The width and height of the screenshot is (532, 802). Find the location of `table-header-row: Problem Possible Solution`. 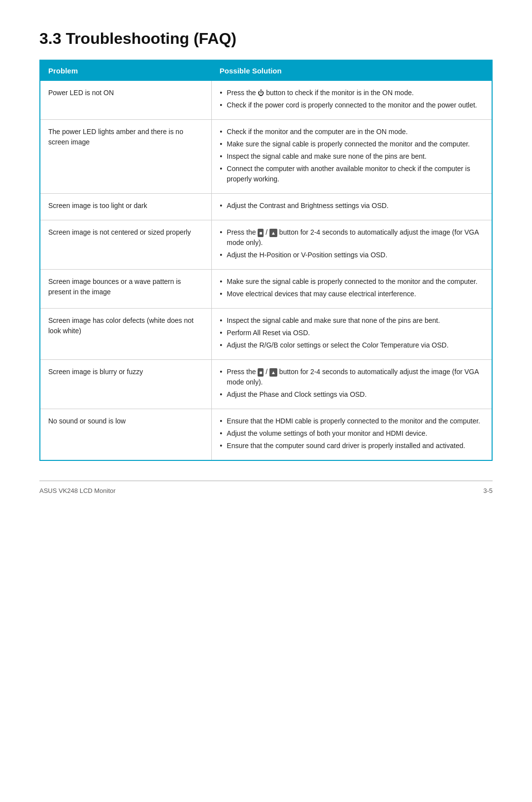

table-header-row: Problem Possible Solution is located at coordinates (266, 70).